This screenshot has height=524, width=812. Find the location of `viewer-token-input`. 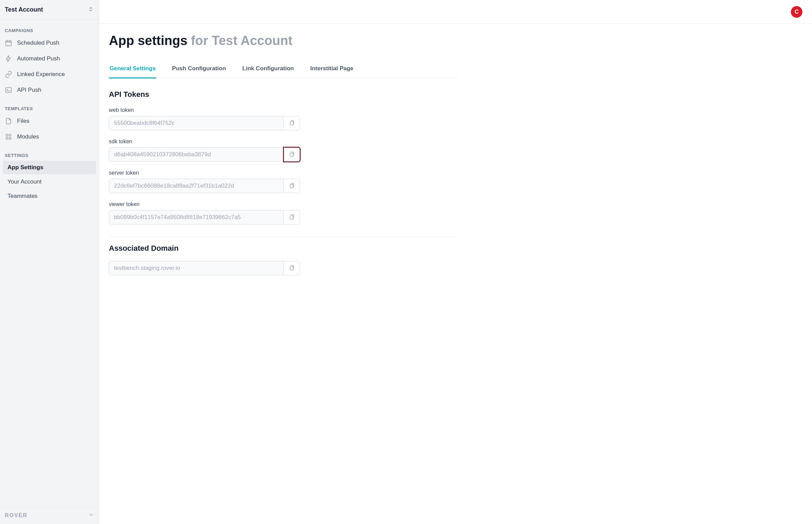

viewer-token-input is located at coordinates (196, 217).